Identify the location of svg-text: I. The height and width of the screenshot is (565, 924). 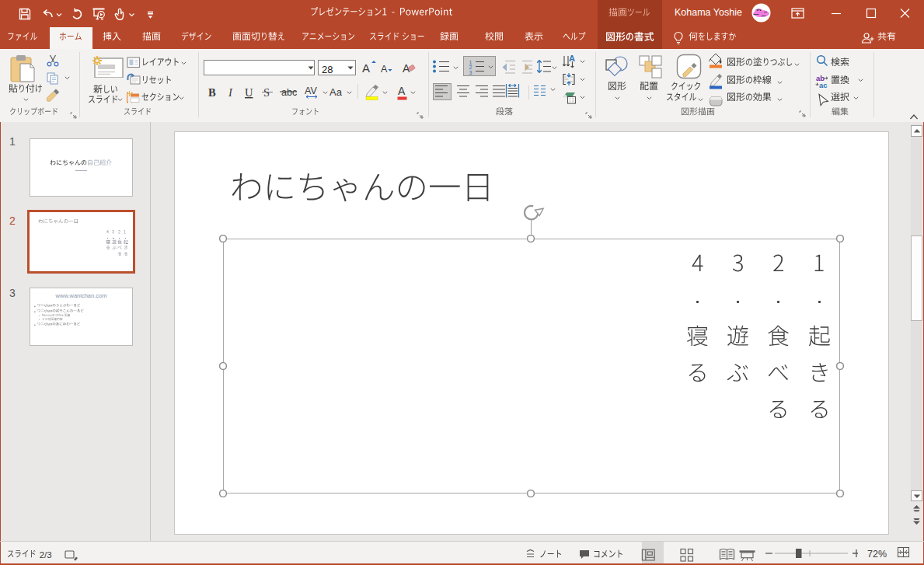
(230, 92).